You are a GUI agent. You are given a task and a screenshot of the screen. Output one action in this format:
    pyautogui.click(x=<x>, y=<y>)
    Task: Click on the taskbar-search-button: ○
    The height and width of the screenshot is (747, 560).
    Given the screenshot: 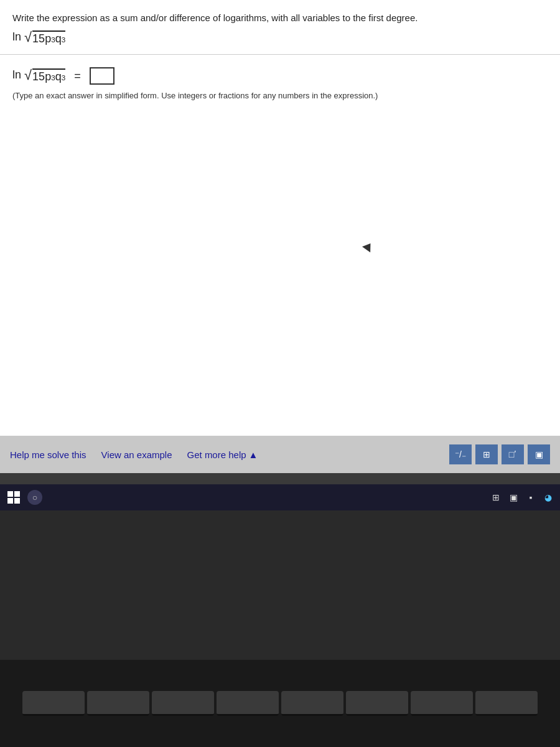 What is the action you would take?
    pyautogui.click(x=35, y=497)
    